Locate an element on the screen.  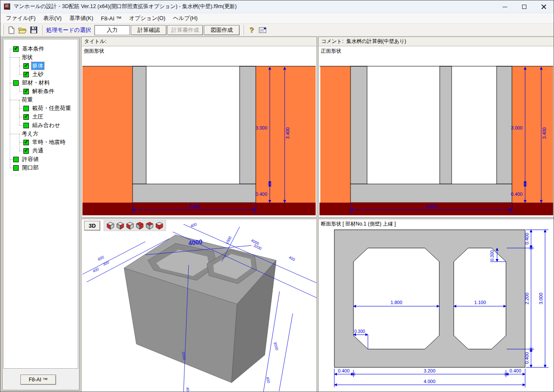
dim-label: 3.400 is located at coordinates (544, 133).